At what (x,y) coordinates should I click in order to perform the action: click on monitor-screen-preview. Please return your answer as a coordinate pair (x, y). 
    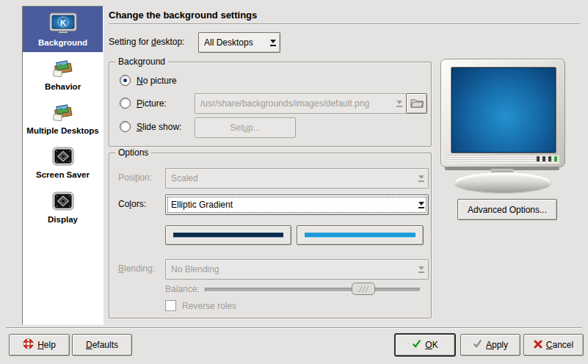
    Looking at the image, I should click on (504, 110).